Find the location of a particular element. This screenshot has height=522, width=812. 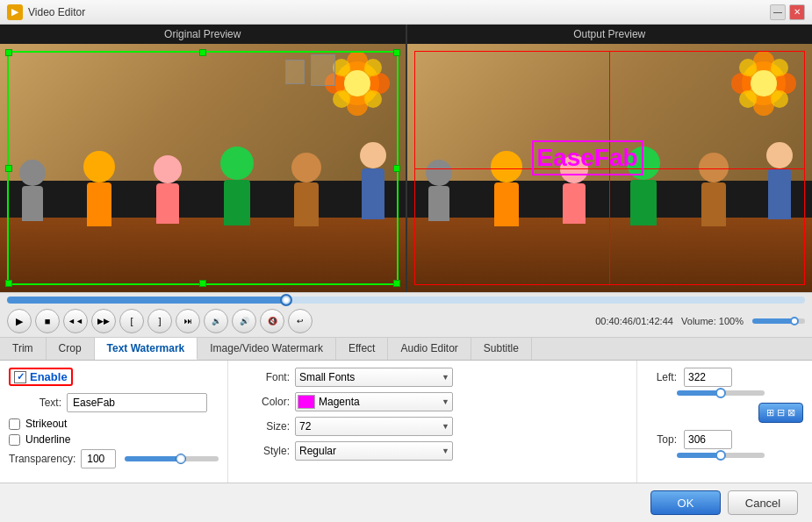

app-logo: ▶ is located at coordinates (15, 12).